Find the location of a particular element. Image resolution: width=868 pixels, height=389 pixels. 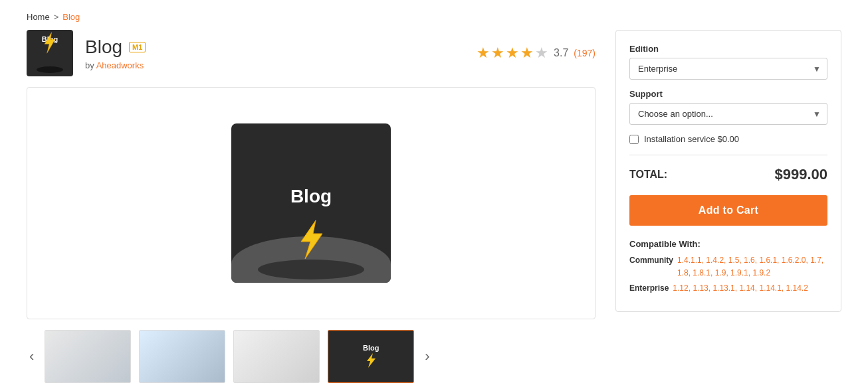

edition-select: Enterprise Community Developer is located at coordinates (728, 69).